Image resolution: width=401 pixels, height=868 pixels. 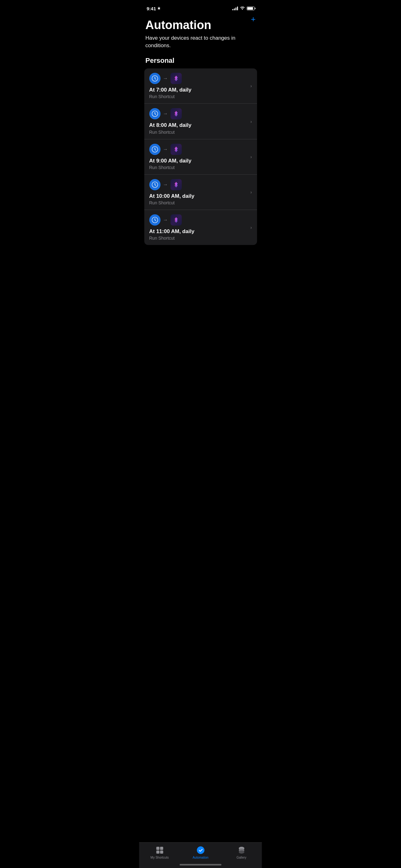 I want to click on battery-icon, so click(x=250, y=8).